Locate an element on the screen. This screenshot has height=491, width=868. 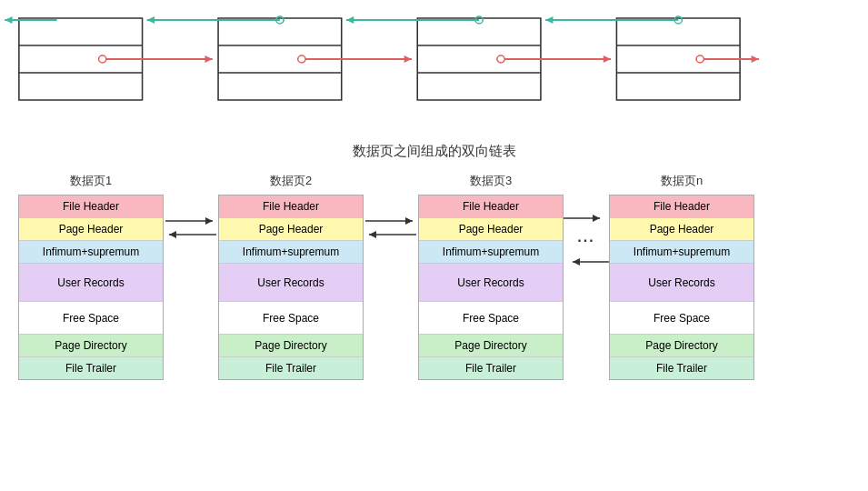
page-label-2: 数据页2 is located at coordinates (291, 181).